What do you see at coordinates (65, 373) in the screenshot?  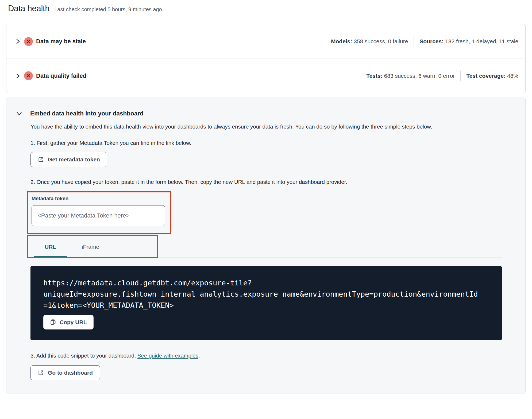 I see `go-to-dashboard-button: Go to dashboard` at bounding box center [65, 373].